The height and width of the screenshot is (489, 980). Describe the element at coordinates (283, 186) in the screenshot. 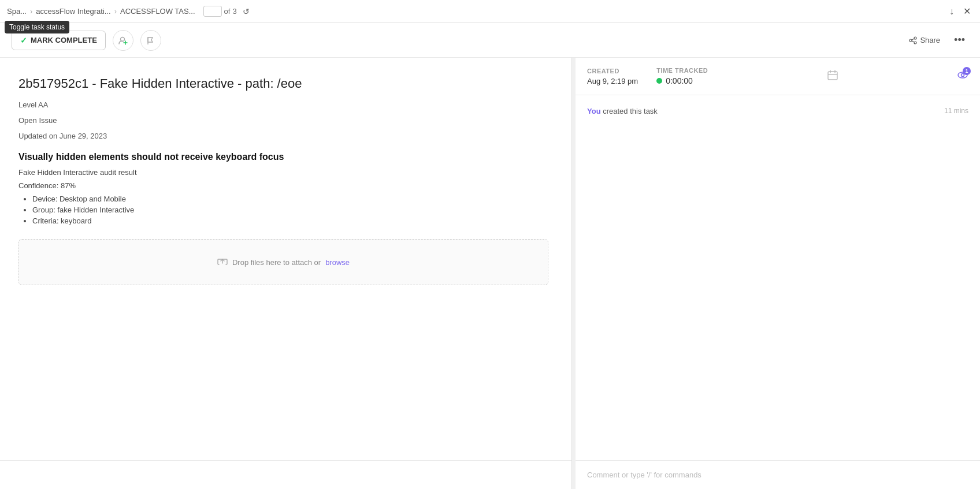

I see `task-confidence: Confidence: 87%` at that location.